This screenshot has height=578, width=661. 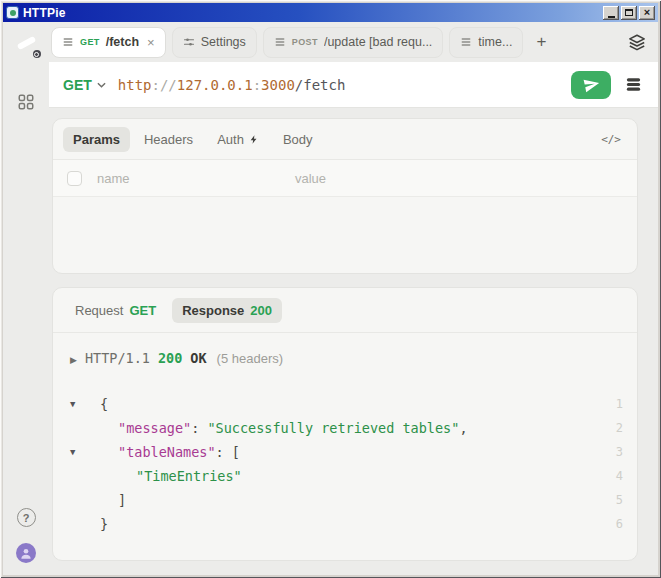 I want to click on environment-stack-icon, so click(x=634, y=84).